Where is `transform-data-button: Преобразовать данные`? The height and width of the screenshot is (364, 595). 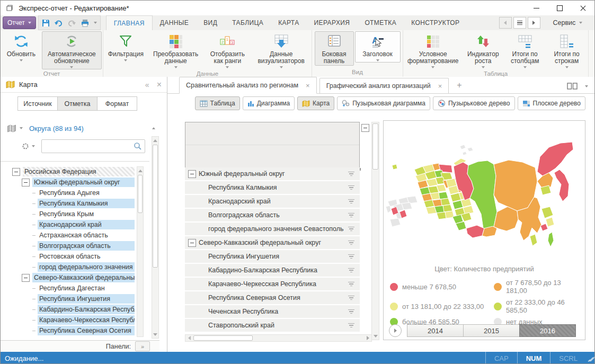
transform-data-button: Преобразовать данные is located at coordinates (176, 50).